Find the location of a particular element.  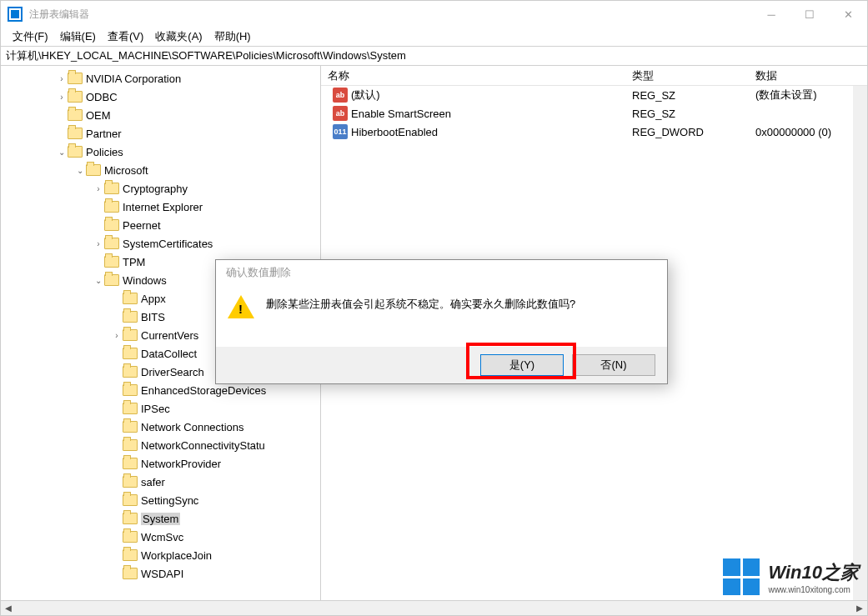

warning-icon is located at coordinates (241, 307).